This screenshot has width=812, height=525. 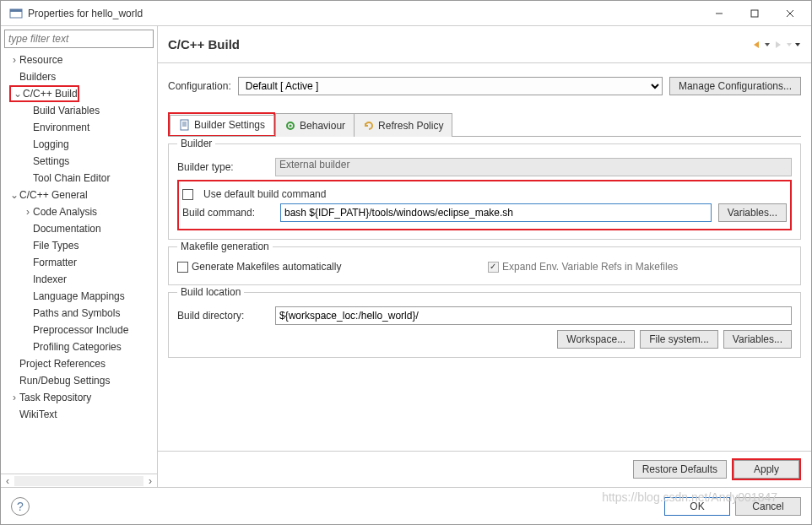 I want to click on refresh-icon, so click(x=369, y=126).